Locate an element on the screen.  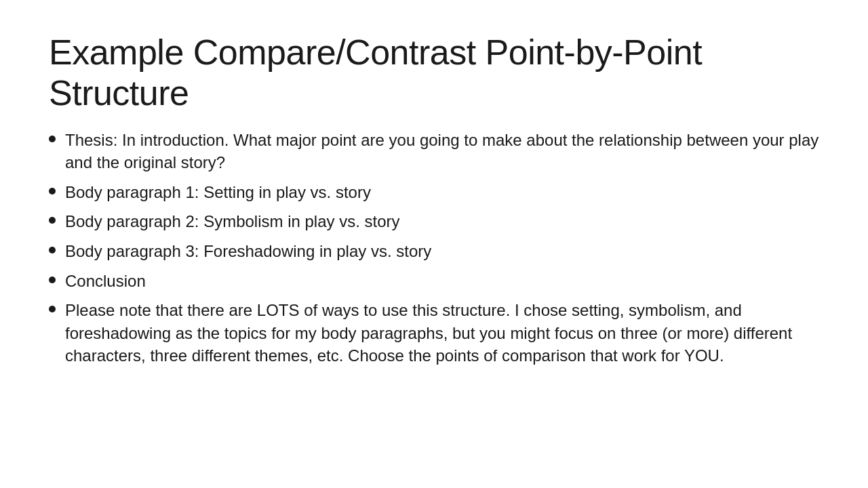
list-item: Body paragraph 2: Symbolism in play vs. … is located at coordinates (434, 222).